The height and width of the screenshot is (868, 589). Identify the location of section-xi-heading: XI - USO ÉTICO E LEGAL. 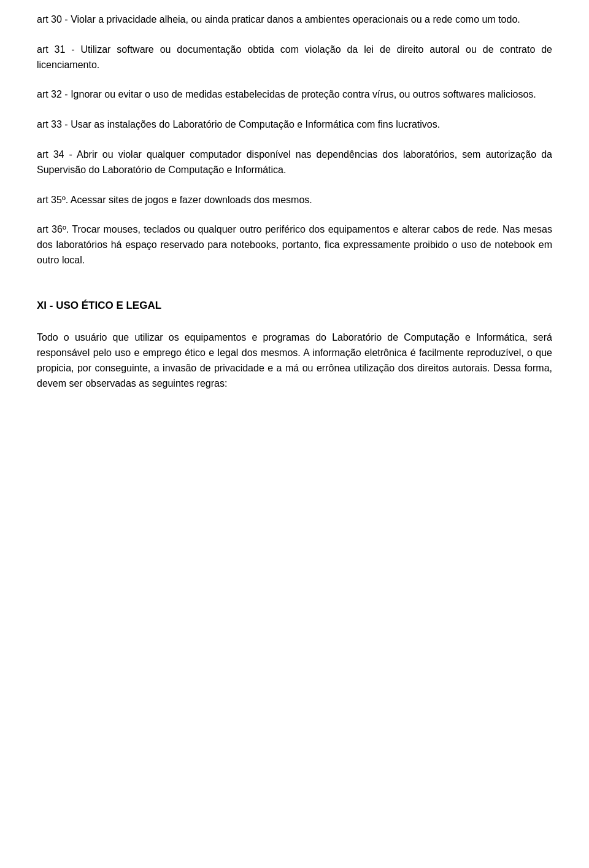
(294, 306).